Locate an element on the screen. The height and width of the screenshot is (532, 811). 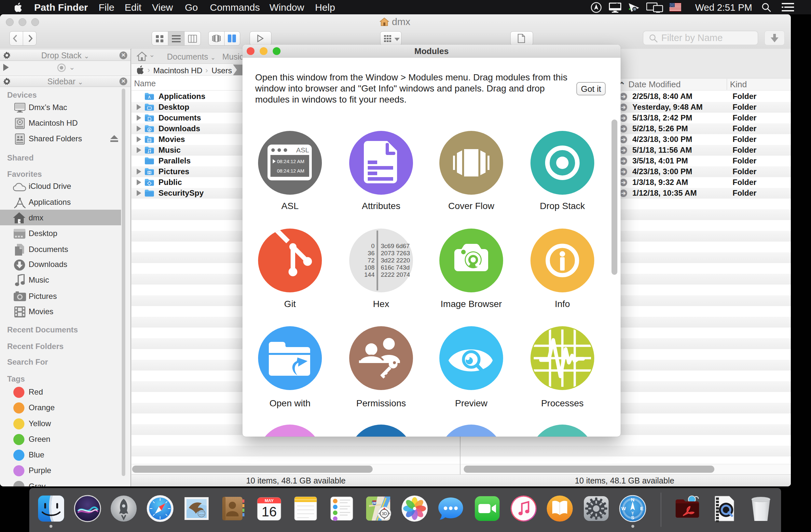
svg-text: 3d22 2220 is located at coordinates (395, 260).